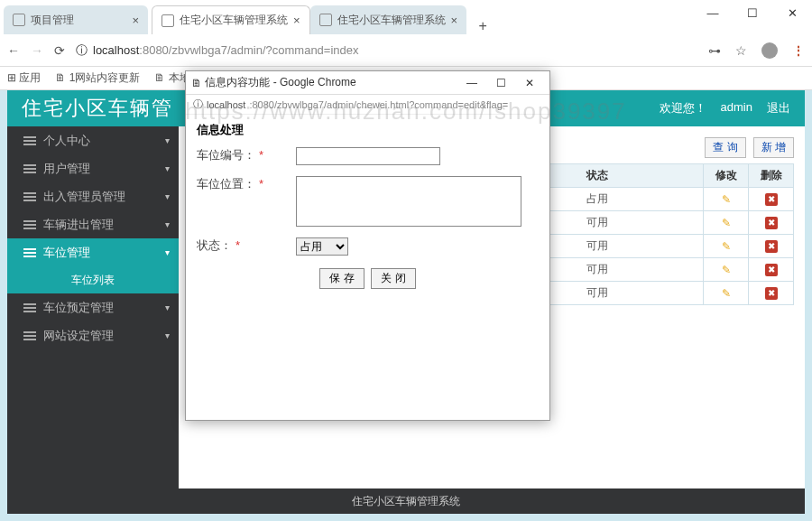 This screenshot has width=812, height=521. Describe the element at coordinates (67, 141) in the screenshot. I see `sidebar-item-label: 个人中心` at that location.